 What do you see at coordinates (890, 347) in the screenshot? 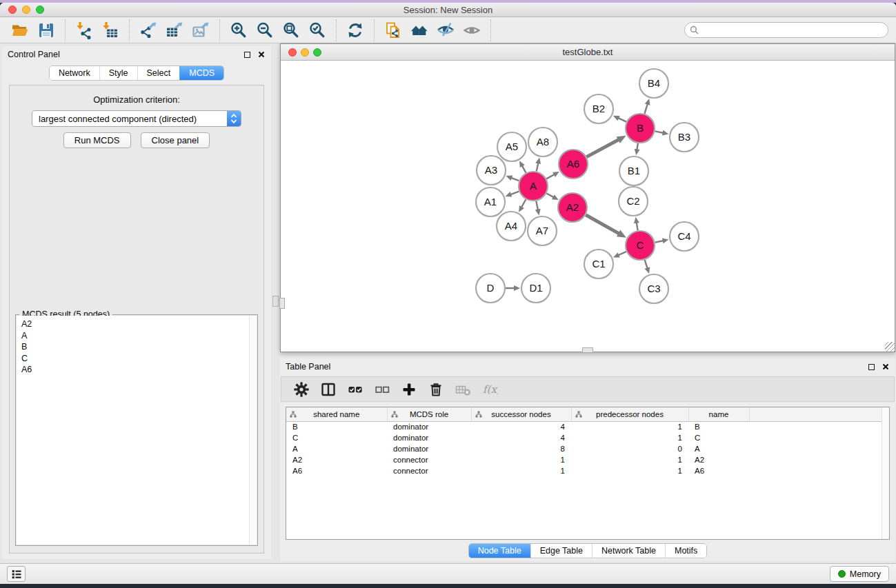
I see `resize-corner` at bounding box center [890, 347].